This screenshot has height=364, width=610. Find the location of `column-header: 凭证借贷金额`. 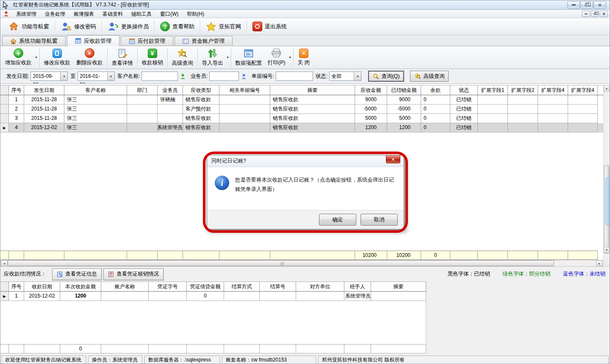

column-header: 凭证借贷金额 is located at coordinates (205, 287).